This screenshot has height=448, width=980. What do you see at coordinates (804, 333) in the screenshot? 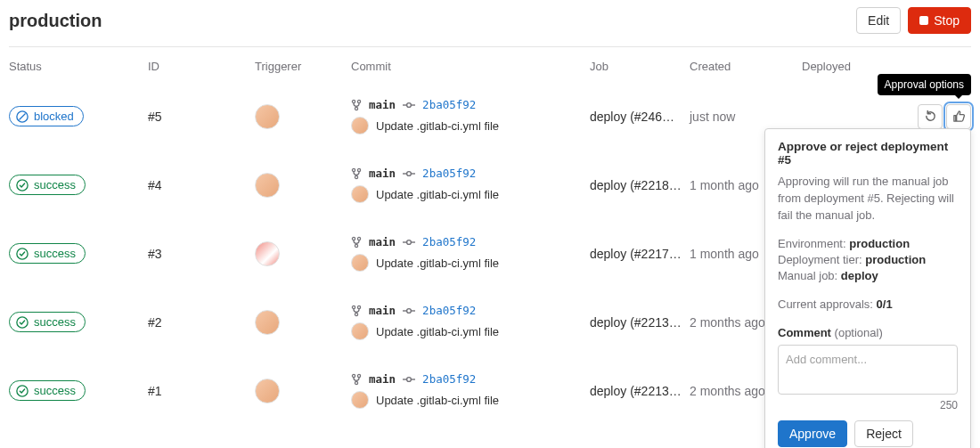
I see `comment-label: Comment` at bounding box center [804, 333].